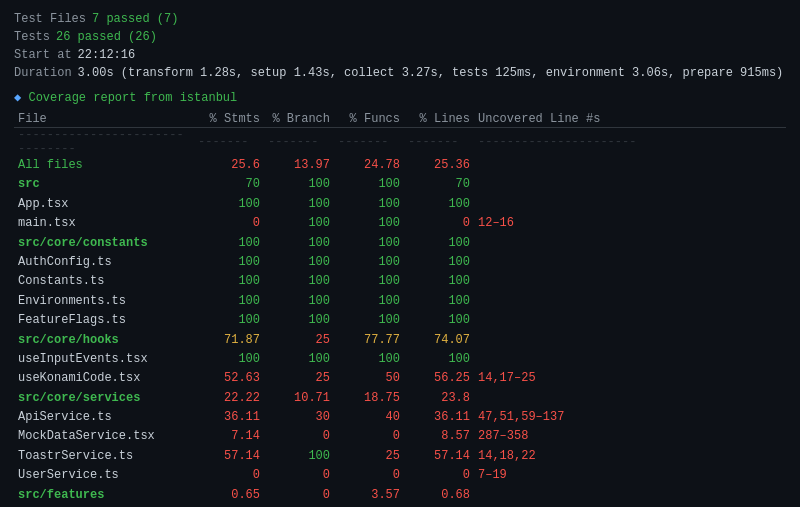  What do you see at coordinates (106, 37) in the screenshot?
I see `tests-value: 26 passed (26)` at bounding box center [106, 37].